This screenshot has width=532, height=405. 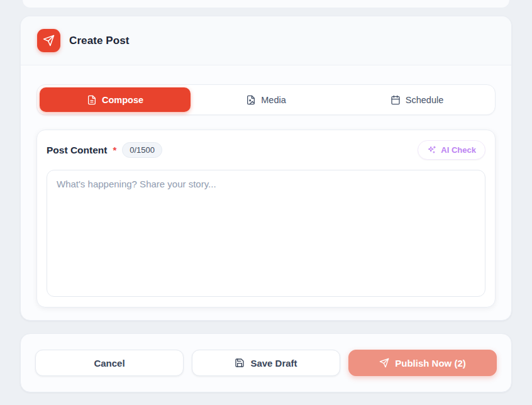 I want to click on post-content-label: Post Content, so click(x=77, y=150).